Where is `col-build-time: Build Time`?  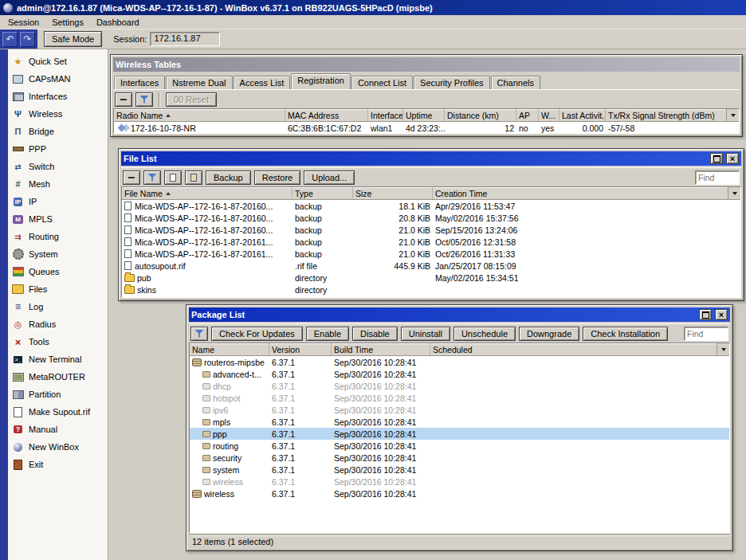
col-build-time: Build Time is located at coordinates (381, 349).